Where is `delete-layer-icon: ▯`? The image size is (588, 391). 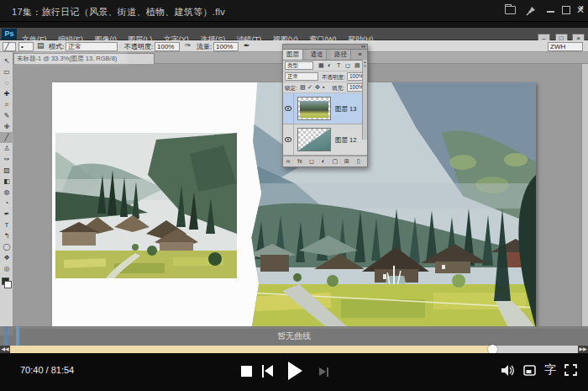 delete-layer-icon: ▯ is located at coordinates (359, 161).